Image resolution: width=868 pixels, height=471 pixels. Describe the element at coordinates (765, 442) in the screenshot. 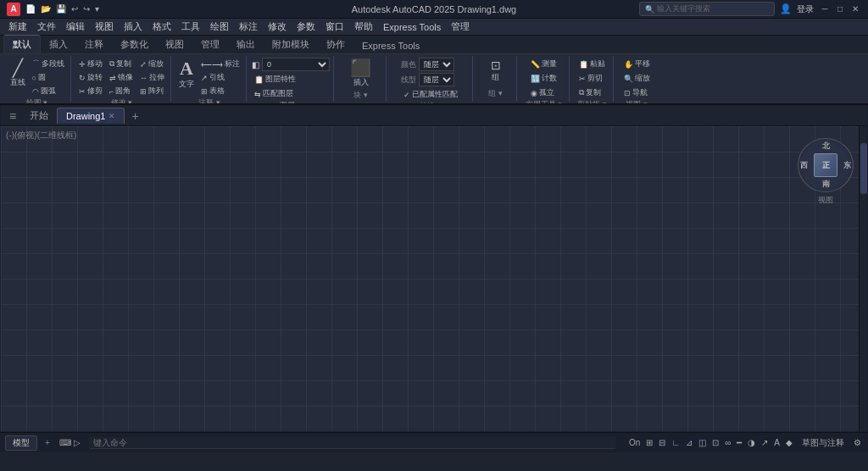

I see `status-icon-10: ↗` at that location.